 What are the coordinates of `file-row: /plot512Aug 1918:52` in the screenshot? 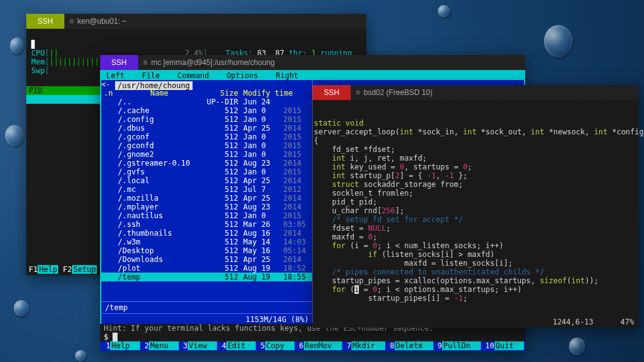 It's located at (206, 268).